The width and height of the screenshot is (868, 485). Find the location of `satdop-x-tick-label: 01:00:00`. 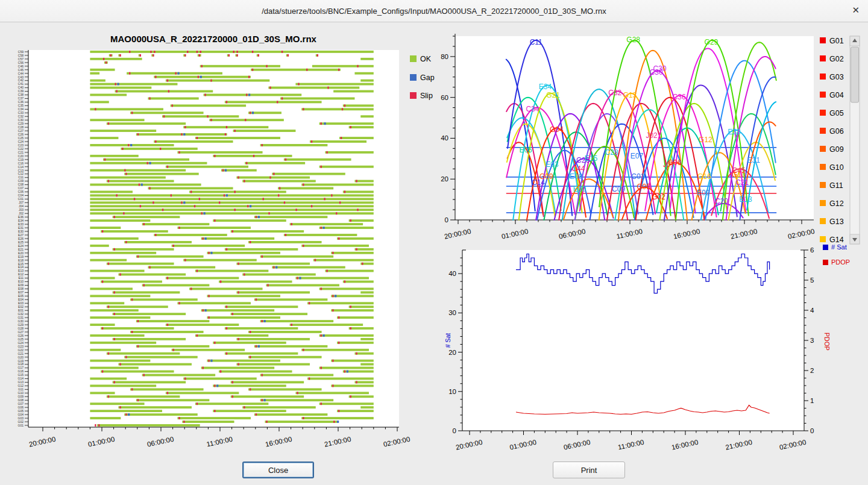

satdop-x-tick-label: 01:00:00 is located at coordinates (523, 445).